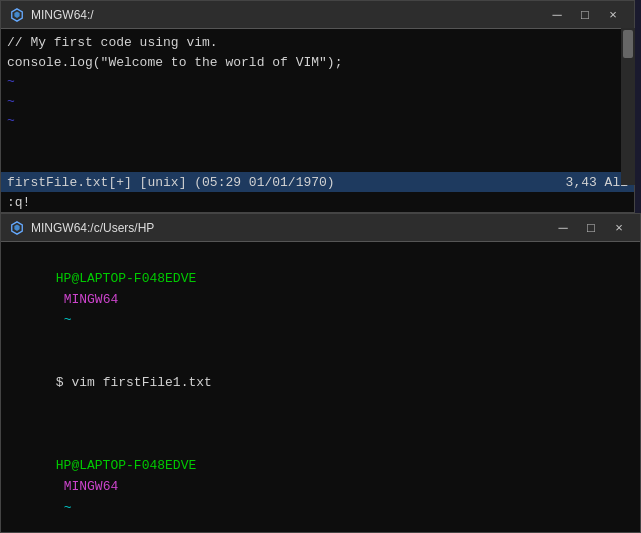  What do you see at coordinates (318, 202) in the screenshot?
I see `vim-command-line: :q!` at bounding box center [318, 202].